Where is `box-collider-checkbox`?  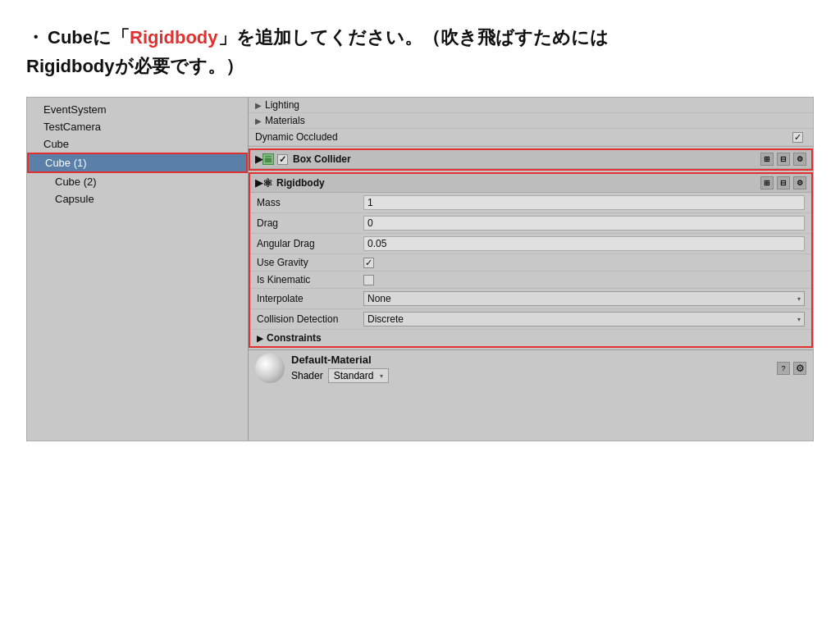
box-collider-checkbox is located at coordinates (282, 159).